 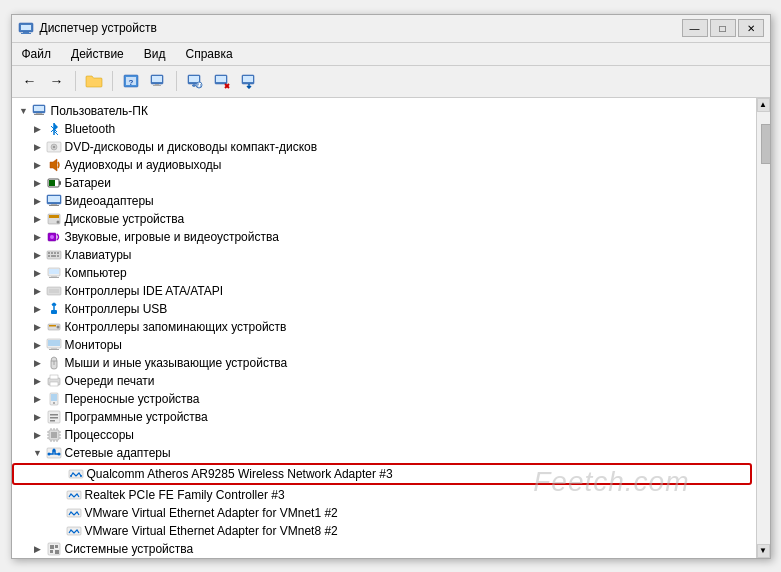 I want to click on sound-expand-icon: ▶, so click(x=38, y=237).